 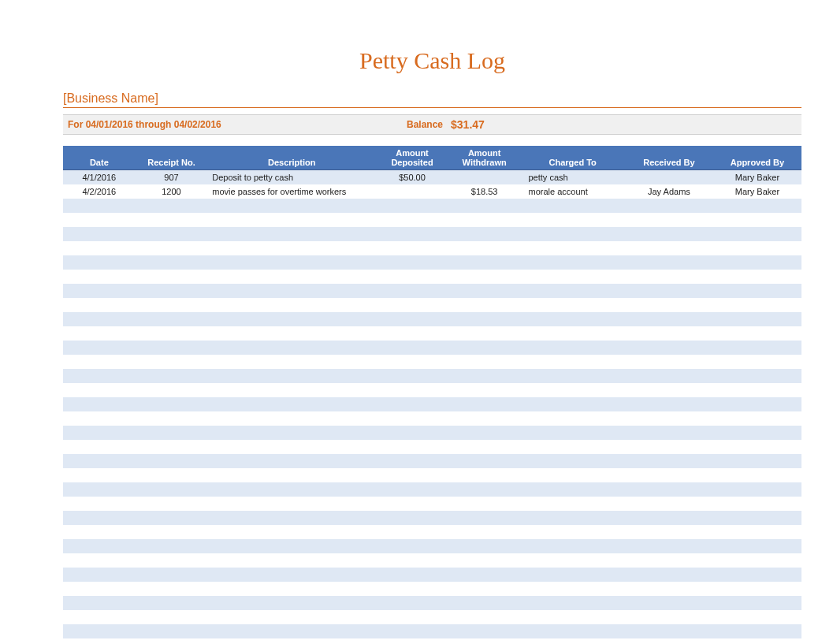 What do you see at coordinates (468, 125) in the screenshot?
I see `balance-value: $31.47` at bounding box center [468, 125].